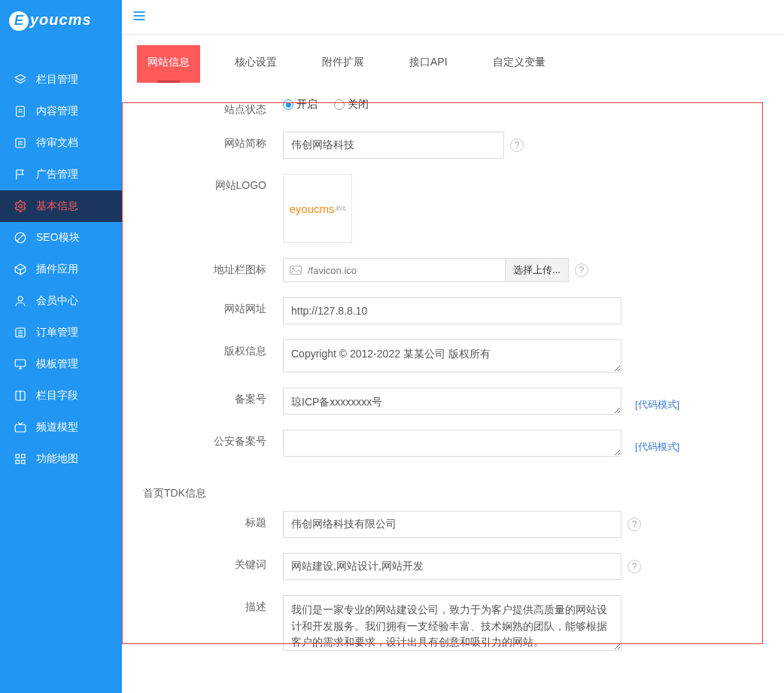 This screenshot has width=784, height=693. Describe the element at coordinates (20, 175) in the screenshot. I see `flag-icon` at that location.